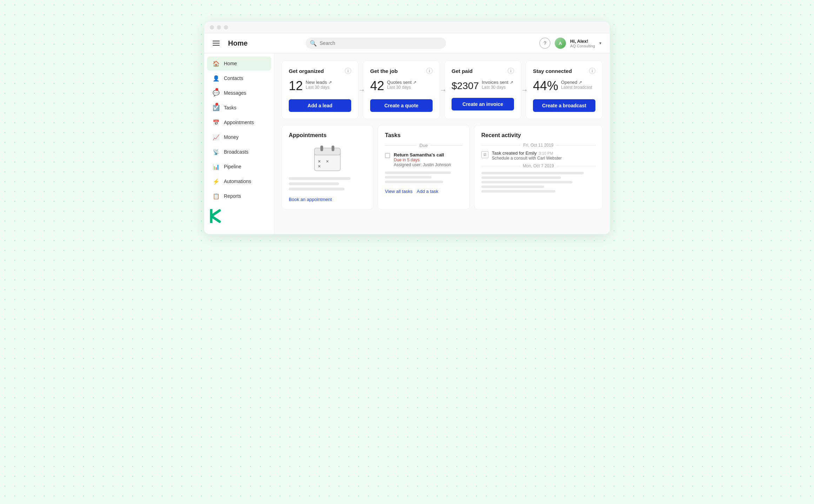 This screenshot has height=504, width=814. I want to click on sidebar-item-tasks: ☑️ Tasks, so click(239, 108).